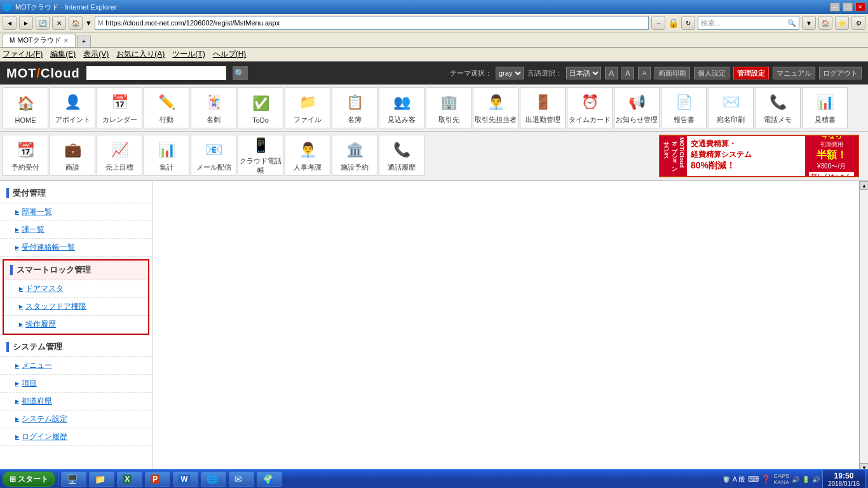  I want to click on go-button: →, so click(658, 23).